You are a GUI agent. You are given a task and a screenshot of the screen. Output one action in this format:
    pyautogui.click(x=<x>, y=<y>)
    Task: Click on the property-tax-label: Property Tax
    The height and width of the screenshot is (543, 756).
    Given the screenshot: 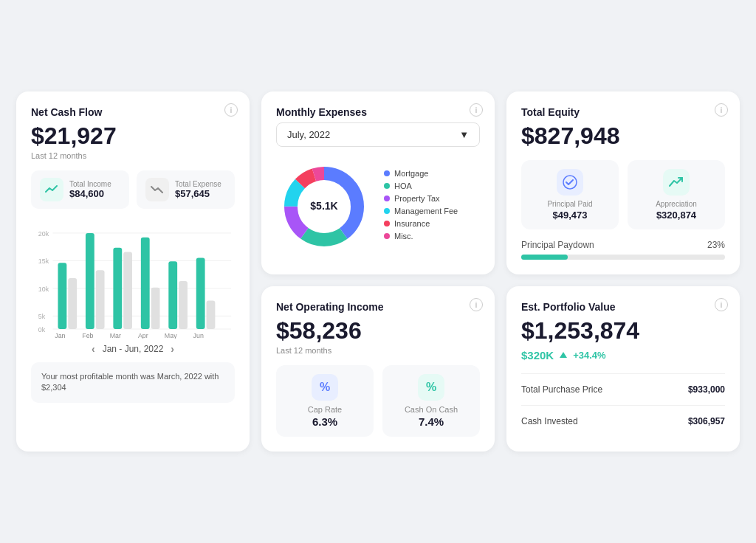 What is the action you would take?
    pyautogui.click(x=417, y=198)
    